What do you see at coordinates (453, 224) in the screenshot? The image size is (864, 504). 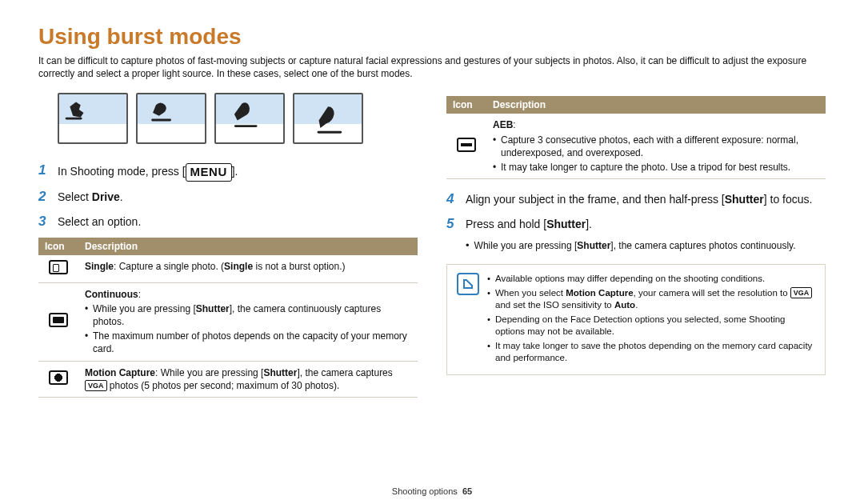 I see `step-number: 5` at bounding box center [453, 224].